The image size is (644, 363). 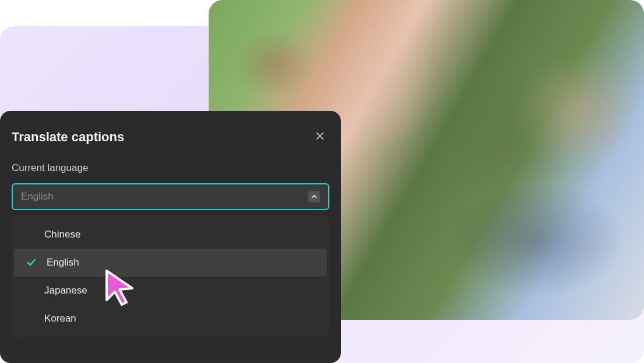 I want to click on language-select: English, so click(x=170, y=197).